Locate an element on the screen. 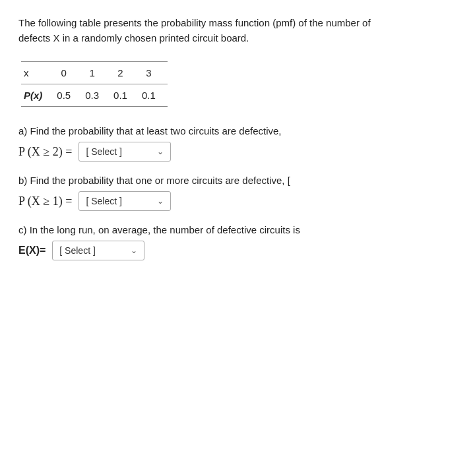 This screenshot has height=476, width=475. section-c-label: c) In the long run, on average, the numb… is located at coordinates (238, 229).